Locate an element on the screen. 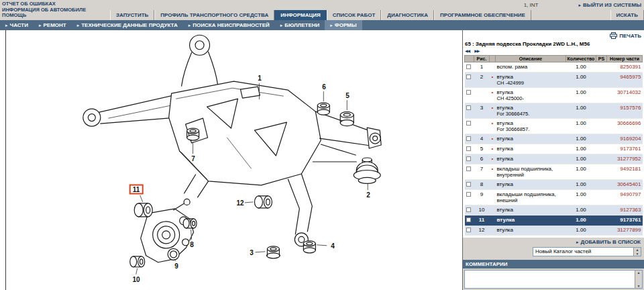 This screenshot has height=290, width=644. print-button: ПЕЧАТЬ is located at coordinates (553, 36).